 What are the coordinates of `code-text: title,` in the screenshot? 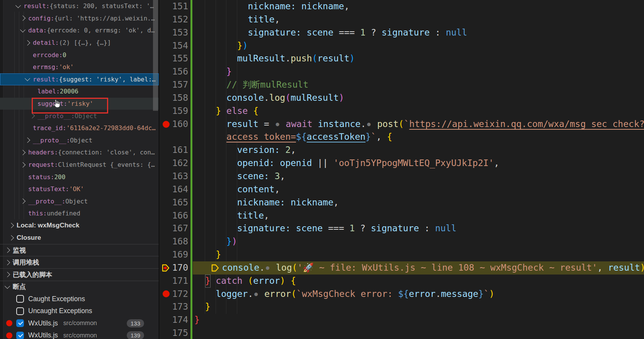 It's located at (237, 20).